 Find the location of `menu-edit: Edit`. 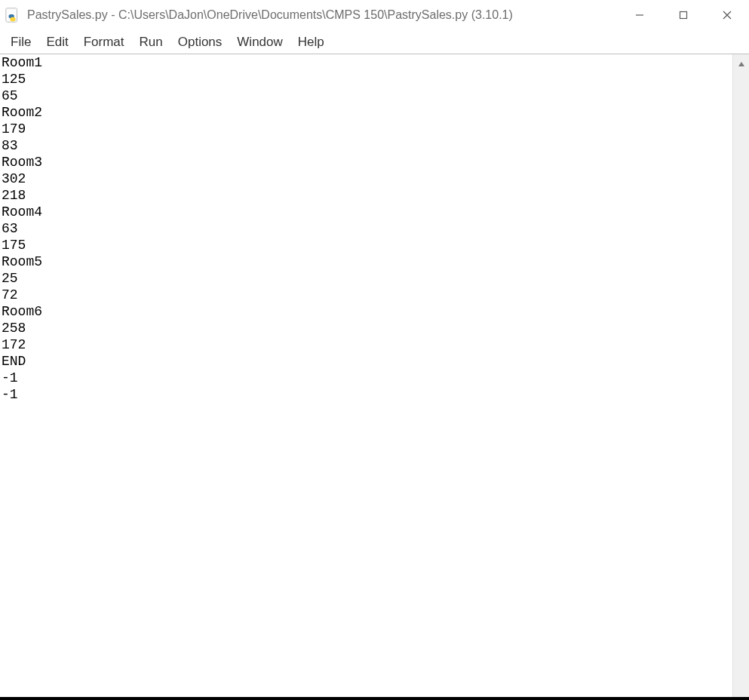

menu-edit: Edit is located at coordinates (57, 42).